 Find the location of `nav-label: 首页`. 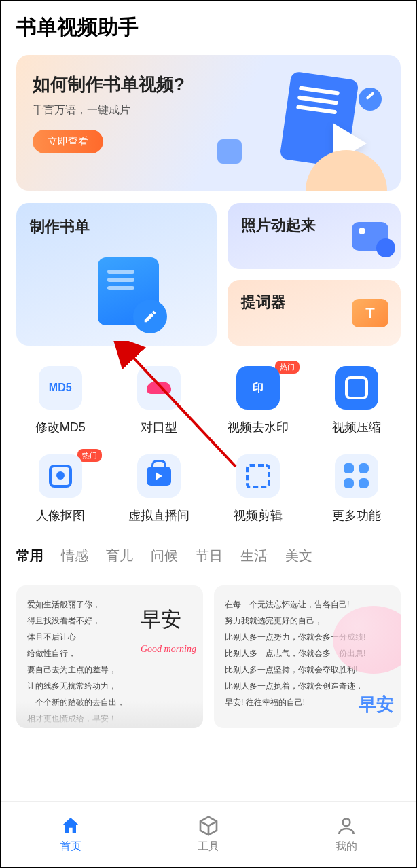

nav-label: 首页 is located at coordinates (71, 846).